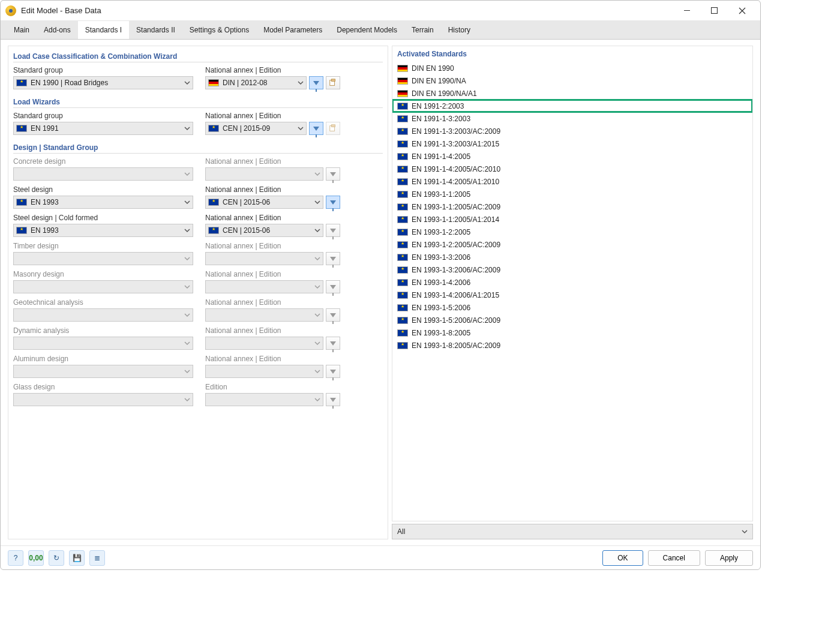 This screenshot has width=840, height=630. What do you see at coordinates (714, 11) in the screenshot?
I see `maximize-icon` at bounding box center [714, 11].